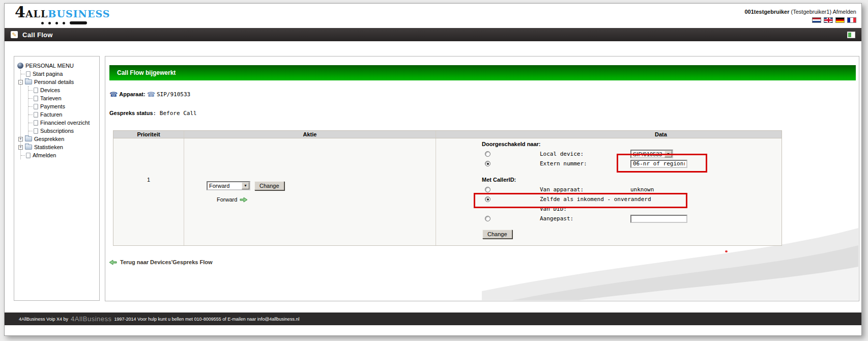 The height and width of the screenshot is (341, 868). What do you see at coordinates (309, 134) in the screenshot?
I see `column-header-aktie: Aktie` at bounding box center [309, 134].